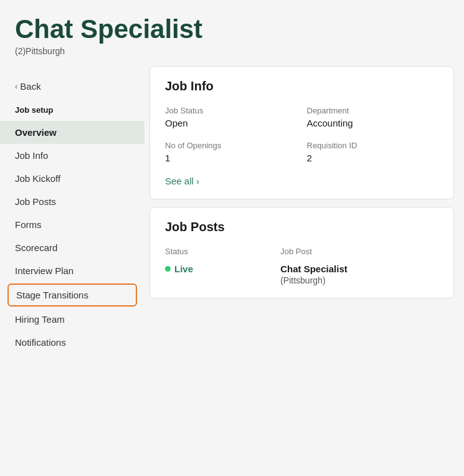 This screenshot has width=464, height=476. Describe the element at coordinates (232, 29) in the screenshot. I see `page-title: Chat Specialist` at that location.